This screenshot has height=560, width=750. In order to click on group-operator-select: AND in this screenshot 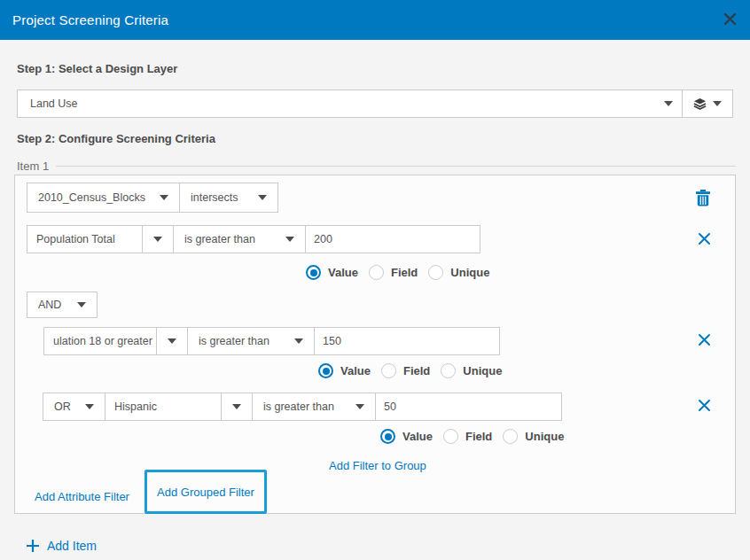, I will do `click(62, 305)`.